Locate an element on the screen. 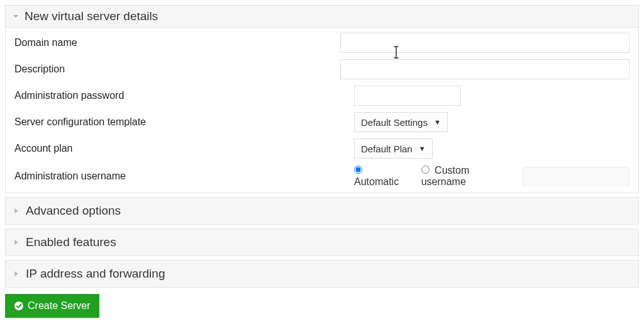 This screenshot has width=644, height=321. label-domain: Domain name is located at coordinates (177, 43).